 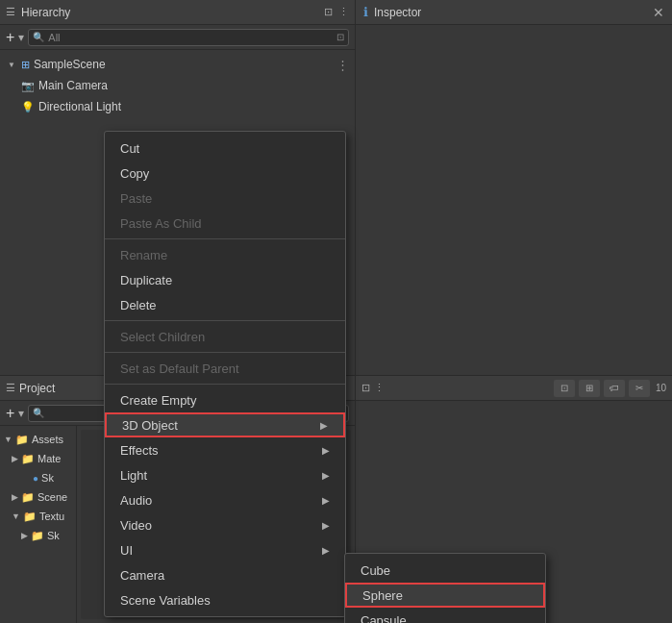 I want to click on cm-set-default-parent: Set as Default Parent, so click(x=225, y=368).